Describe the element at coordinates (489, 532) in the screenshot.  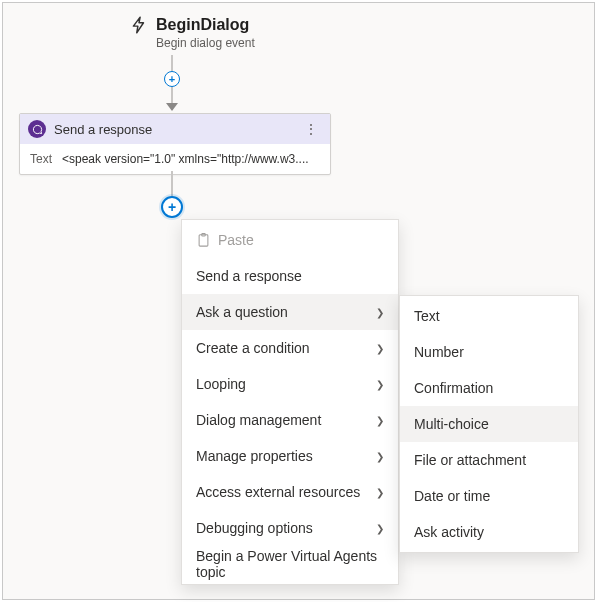
I see `submenu-ask-activity: Ask activity` at that location.